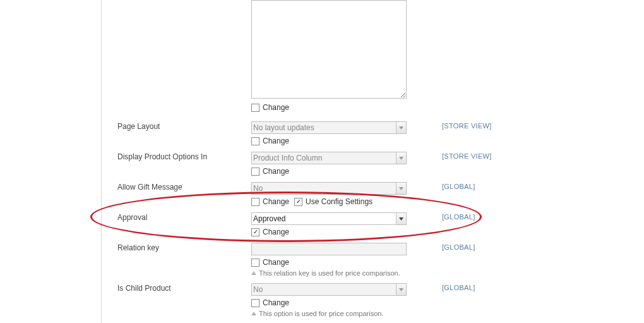  I want to click on display-options-change-label: Change, so click(276, 171).